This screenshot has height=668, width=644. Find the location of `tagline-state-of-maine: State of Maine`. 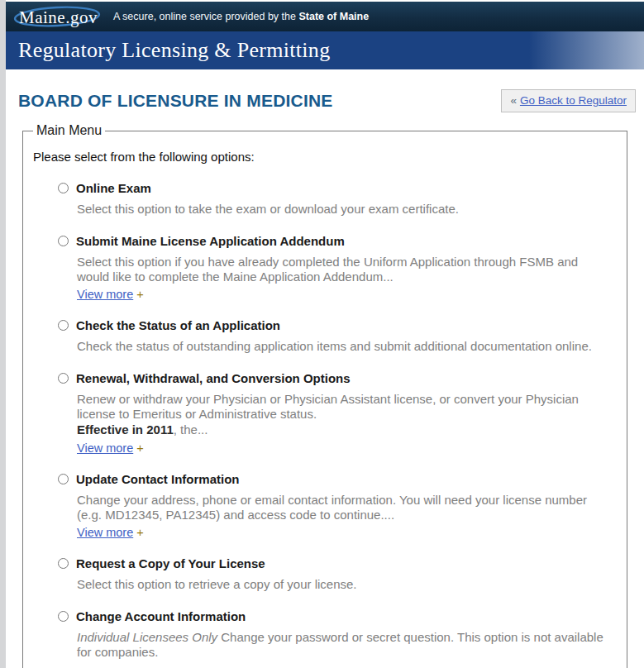

tagline-state-of-maine: State of Maine is located at coordinates (334, 17).